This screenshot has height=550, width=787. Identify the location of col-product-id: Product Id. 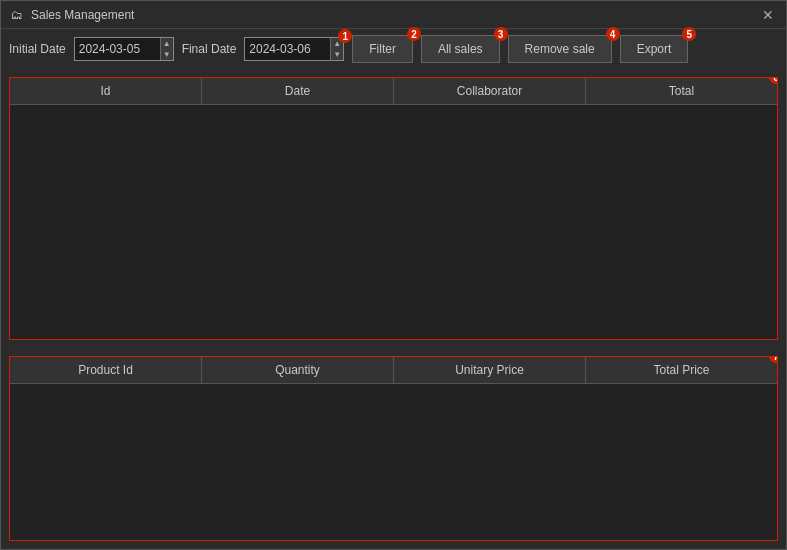
(106, 370).